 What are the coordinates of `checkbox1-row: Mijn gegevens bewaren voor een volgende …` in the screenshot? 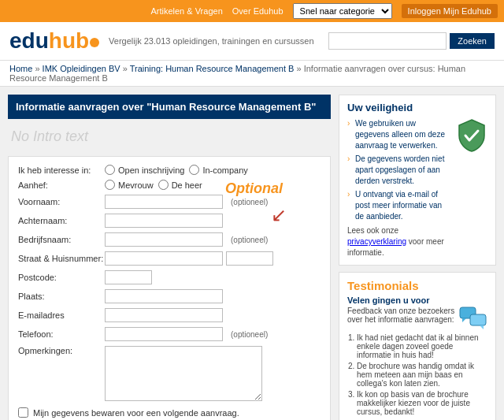 It's located at (169, 413).